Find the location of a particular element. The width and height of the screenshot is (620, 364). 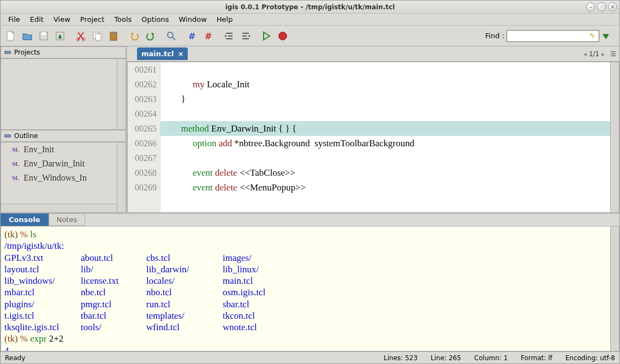

next-page-icon: ▸ is located at coordinates (603, 54).